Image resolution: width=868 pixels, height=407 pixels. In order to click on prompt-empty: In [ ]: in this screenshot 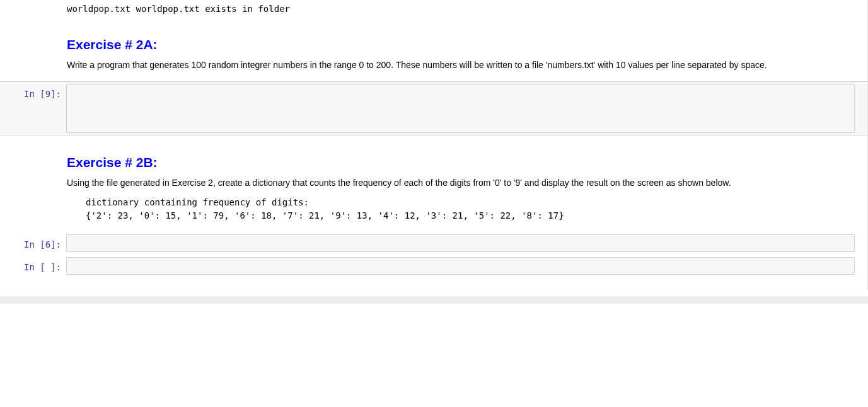, I will do `click(33, 265)`.